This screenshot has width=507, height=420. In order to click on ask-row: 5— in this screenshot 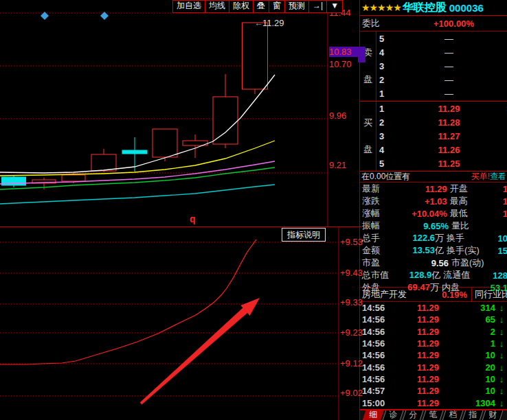, I will do `click(442, 38)`.